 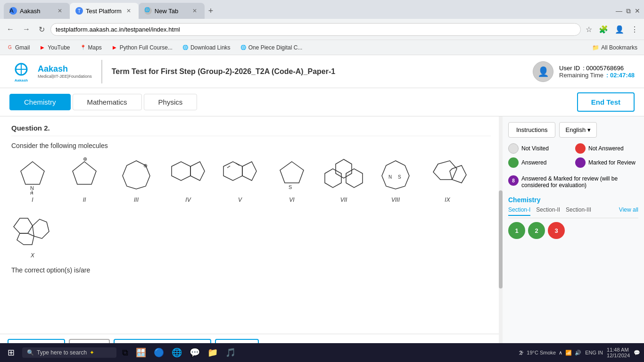 What do you see at coordinates (637, 11) in the screenshot?
I see `close-button: ✕` at bounding box center [637, 11].